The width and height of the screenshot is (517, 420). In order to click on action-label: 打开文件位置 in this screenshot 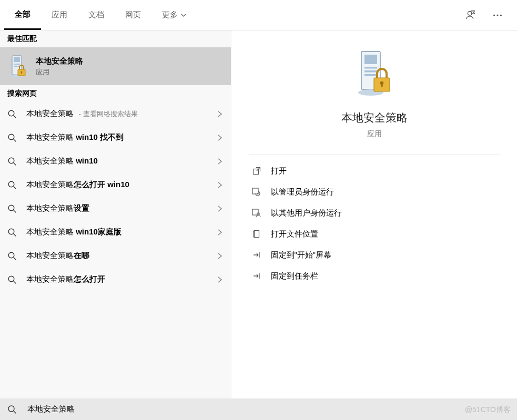, I will do `click(295, 234)`.